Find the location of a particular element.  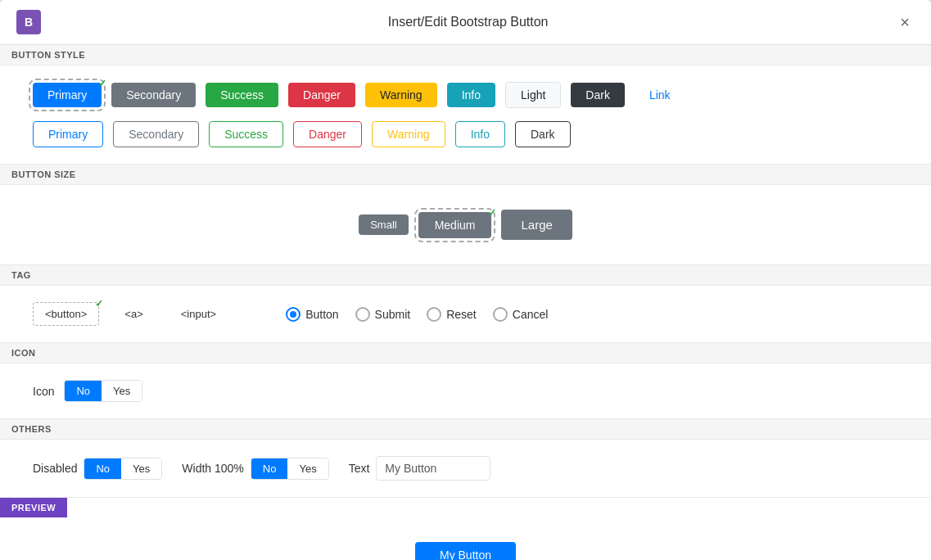

tag-input: <input> is located at coordinates (198, 314).